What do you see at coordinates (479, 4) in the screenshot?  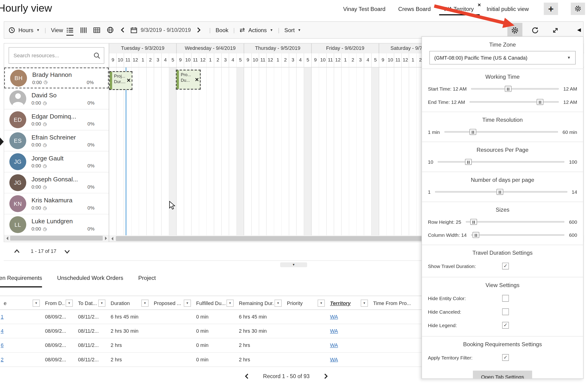 I see `close-tab-icon: ×` at bounding box center [479, 4].